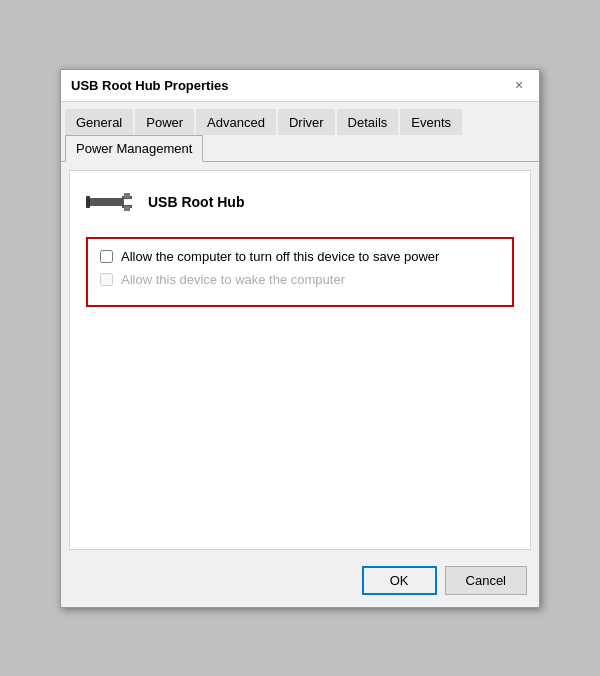 This screenshot has height=676, width=600. I want to click on dialog-title: USB Root Hub Properties, so click(150, 86).